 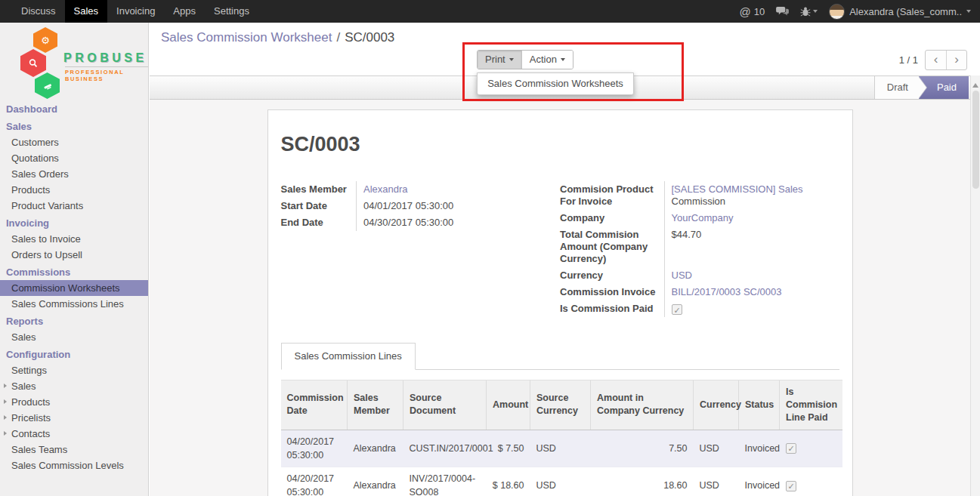 What do you see at coordinates (74, 239) in the screenshot?
I see `sidebar-item-sales-to-invoice: Sales to Invoice` at bounding box center [74, 239].